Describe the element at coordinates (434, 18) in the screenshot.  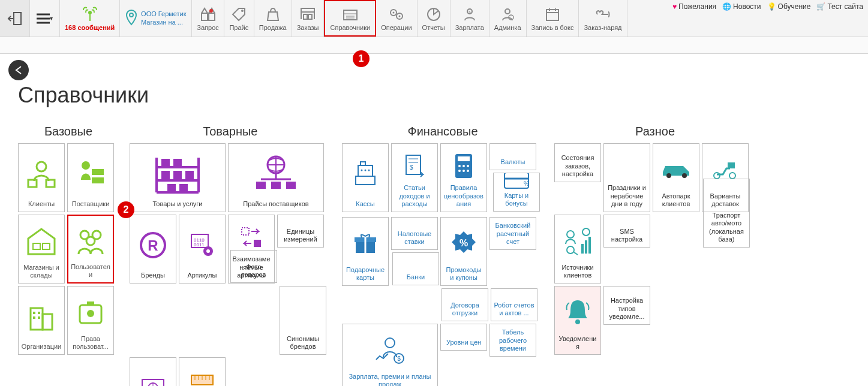
I see `toolbar-reports: Отчеты` at that location.